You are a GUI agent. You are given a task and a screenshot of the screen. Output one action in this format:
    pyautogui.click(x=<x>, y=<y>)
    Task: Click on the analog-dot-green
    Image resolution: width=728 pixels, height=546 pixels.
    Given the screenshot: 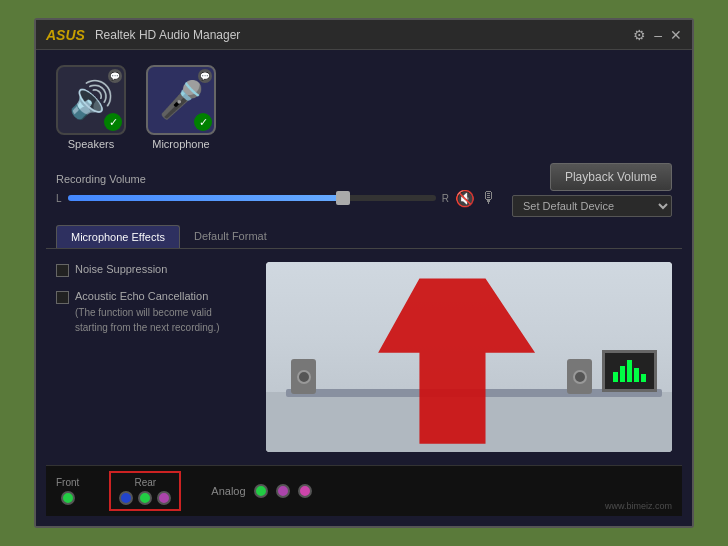 What is the action you would take?
    pyautogui.click(x=261, y=491)
    